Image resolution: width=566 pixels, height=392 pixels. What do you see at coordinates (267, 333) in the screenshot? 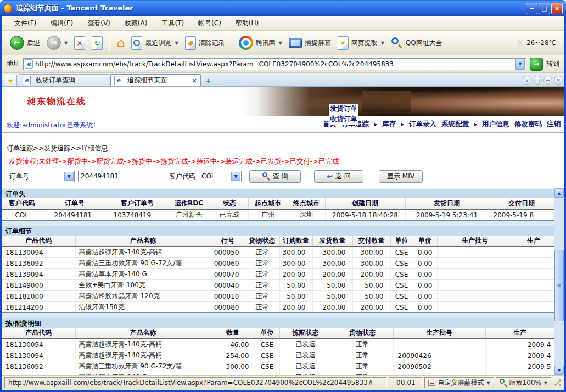
I see `column-header: 单位` at bounding box center [267, 333].